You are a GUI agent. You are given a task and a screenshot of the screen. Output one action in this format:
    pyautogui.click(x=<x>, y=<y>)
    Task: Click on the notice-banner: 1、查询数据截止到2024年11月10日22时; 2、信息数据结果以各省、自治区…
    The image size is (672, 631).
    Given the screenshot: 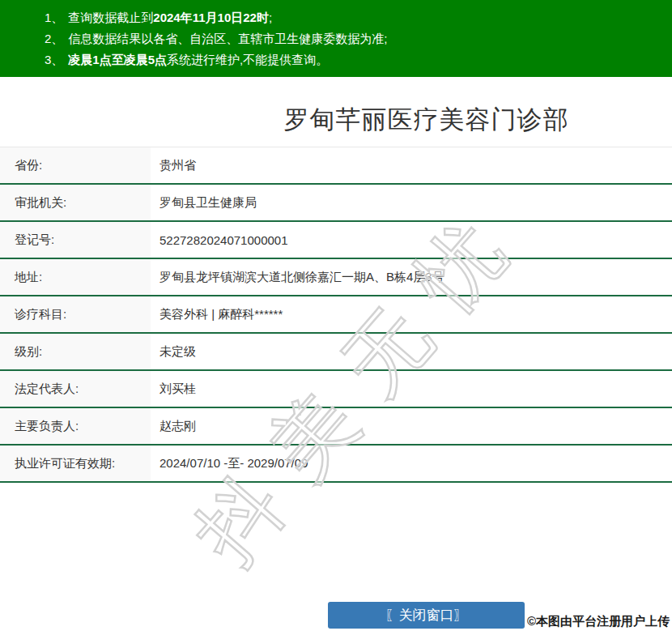 What is the action you would take?
    pyautogui.click(x=336, y=39)
    